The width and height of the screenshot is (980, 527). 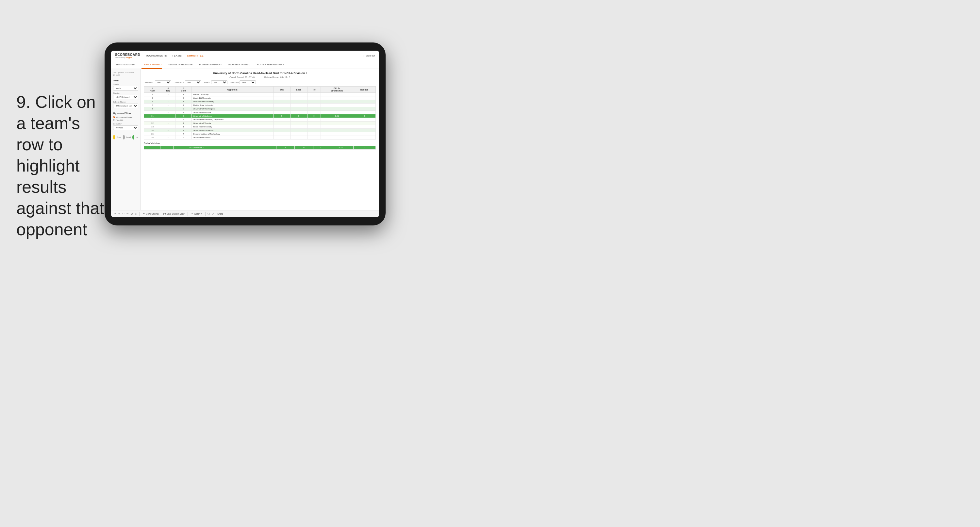 What do you see at coordinates (151, 214) in the screenshot?
I see `view-original-btn: 👁 View: Original` at bounding box center [151, 214].